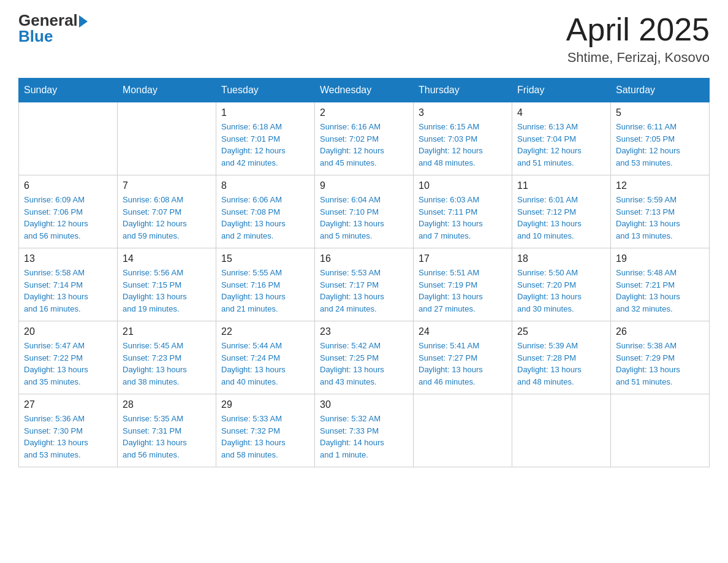  I want to click on day-info: Sunrise: 6:18 AMSunset: 7:01 PMDaylight:…, so click(265, 145).